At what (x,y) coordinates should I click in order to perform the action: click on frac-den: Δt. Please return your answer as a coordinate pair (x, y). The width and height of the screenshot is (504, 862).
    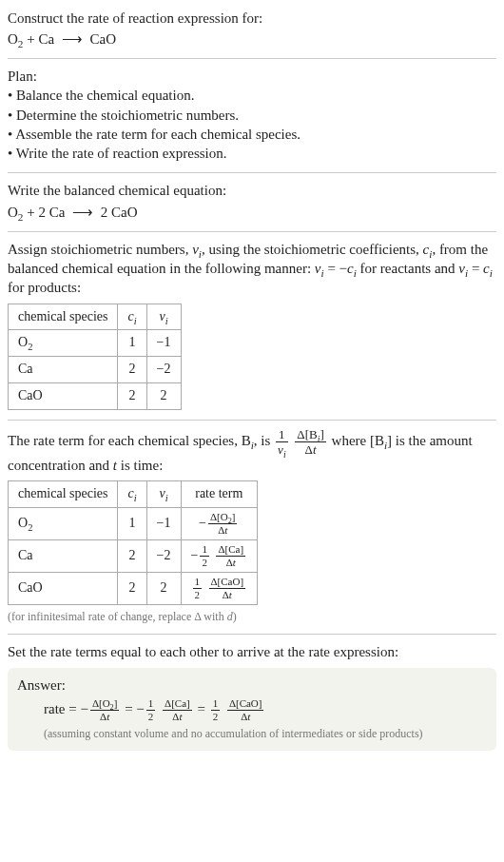
    Looking at the image, I should click on (310, 449).